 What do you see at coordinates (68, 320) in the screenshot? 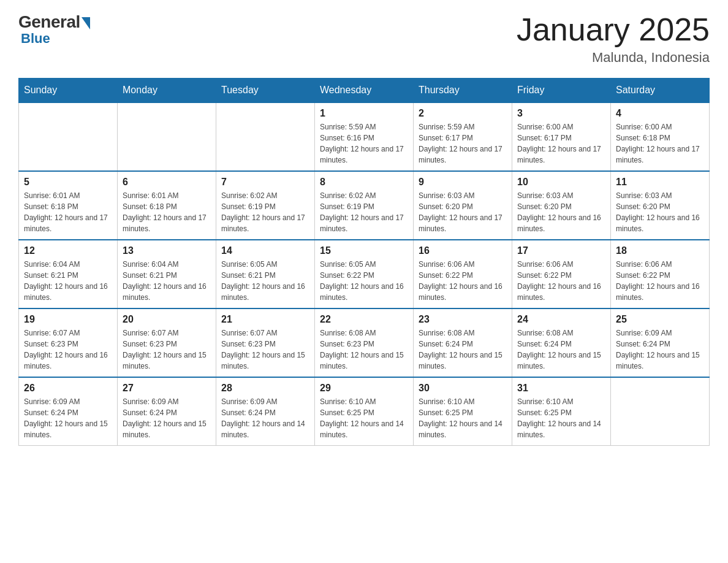
I see `day-number: 19` at bounding box center [68, 320].